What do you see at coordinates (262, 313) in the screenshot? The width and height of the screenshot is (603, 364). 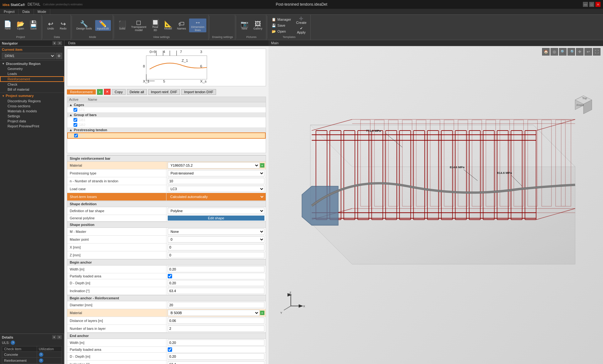 I see `add-begin-material-button: +` at bounding box center [262, 313].